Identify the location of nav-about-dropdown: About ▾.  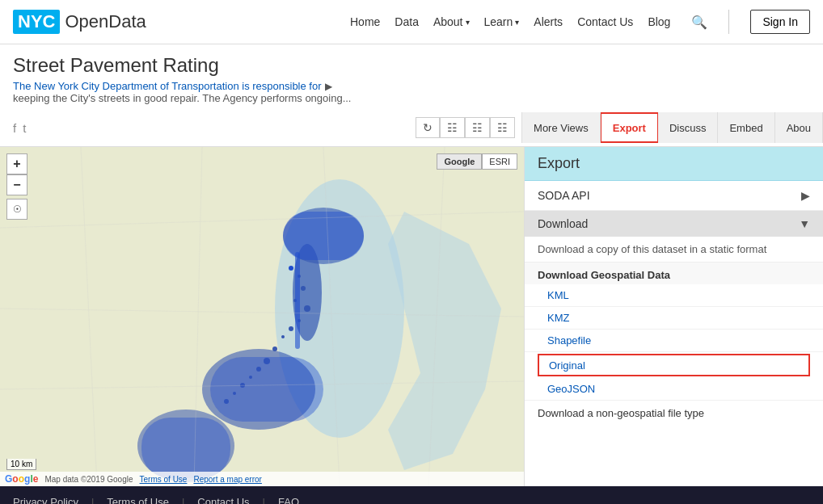
(451, 22).